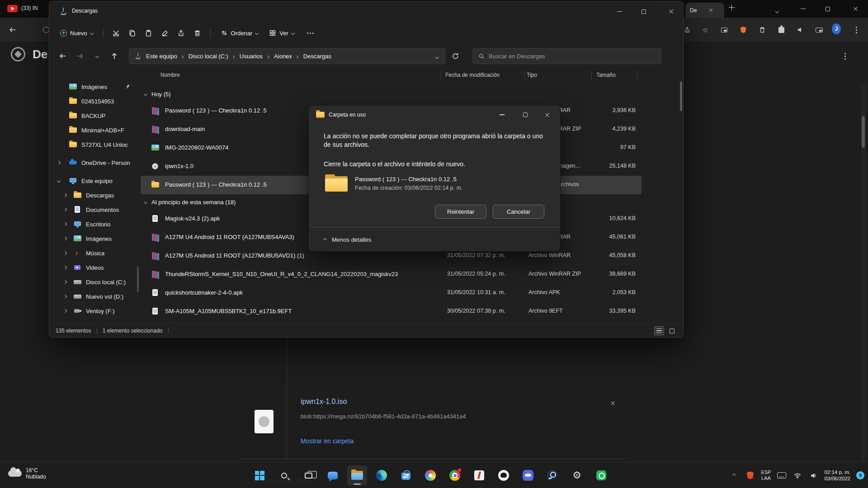  I want to click on network-volume-button, so click(797, 475).